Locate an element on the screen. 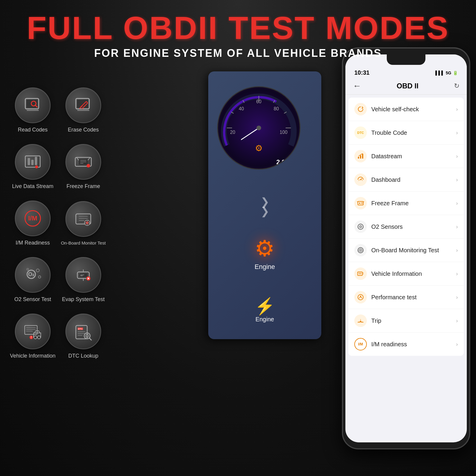 The height and width of the screenshot is (476, 476). icon-circle-live-data is located at coordinates (33, 162).